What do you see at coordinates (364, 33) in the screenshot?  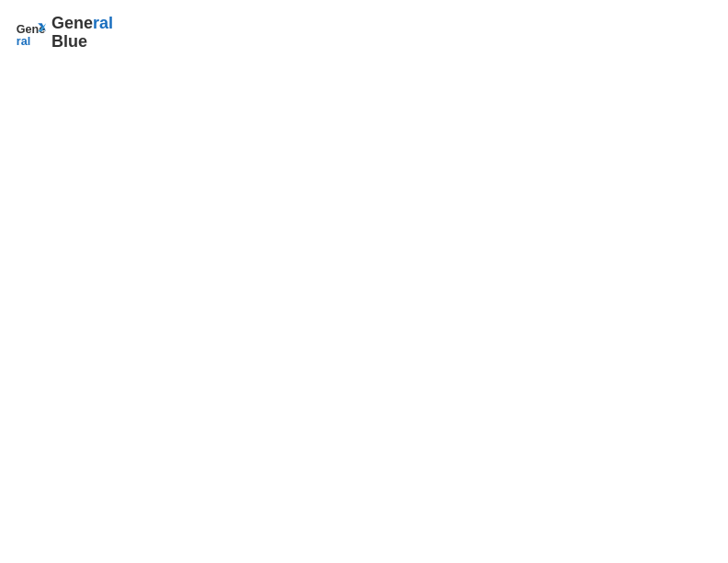 I see `page-header: Gene ral GeneralBlue` at bounding box center [364, 33].